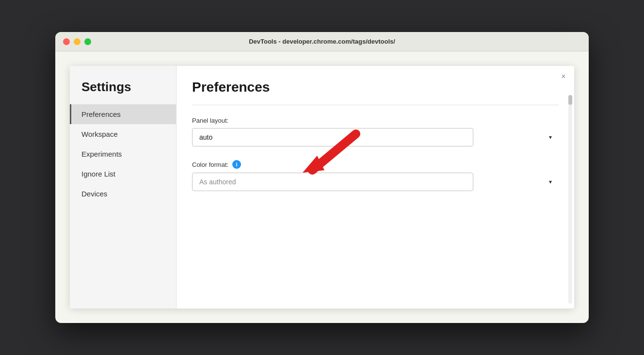  What do you see at coordinates (375, 182) in the screenshot?
I see `color-format-select-wrapper: As authored hex rgb hsl ▾` at bounding box center [375, 182].